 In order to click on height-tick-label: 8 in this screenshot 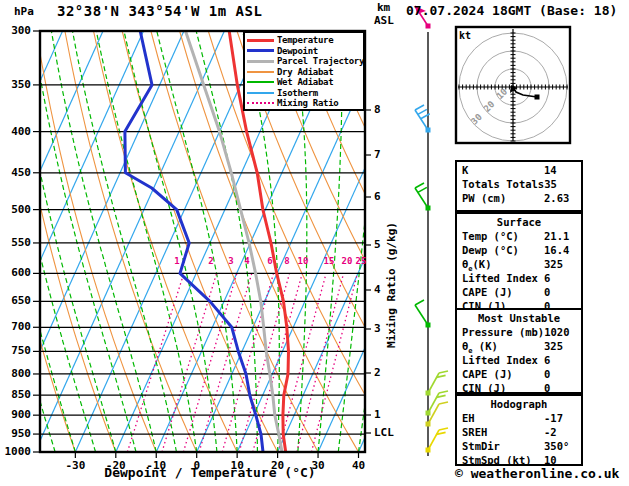, I will do `click(378, 110)`.